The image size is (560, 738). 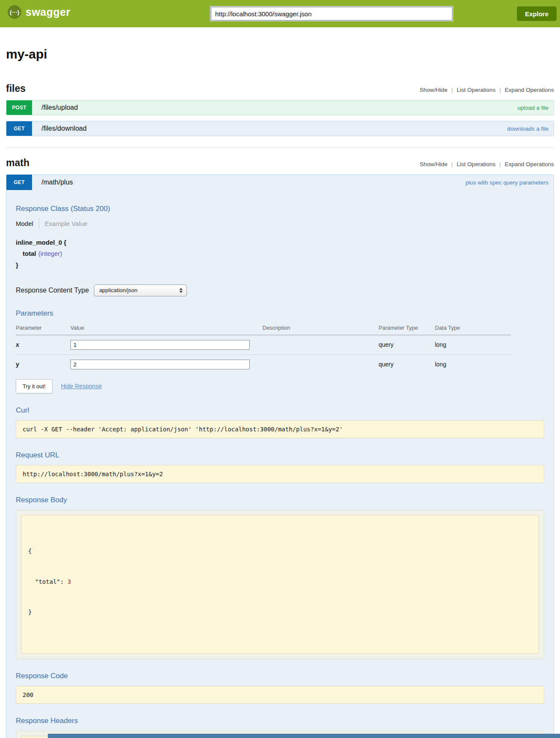 What do you see at coordinates (282, 254) in the screenshot?
I see `model-property: total(integer)` at bounding box center [282, 254].